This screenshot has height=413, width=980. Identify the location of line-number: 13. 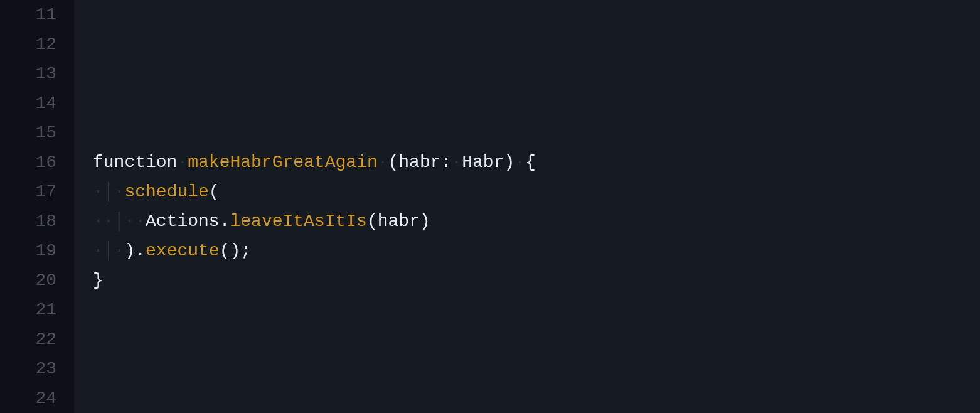
(33, 74).